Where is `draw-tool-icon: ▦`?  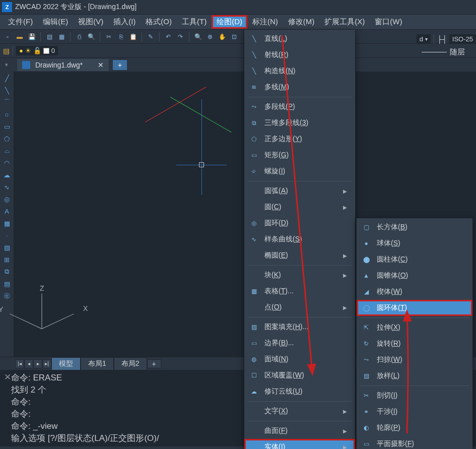
draw-tool-icon: ▦ is located at coordinates (7, 223).